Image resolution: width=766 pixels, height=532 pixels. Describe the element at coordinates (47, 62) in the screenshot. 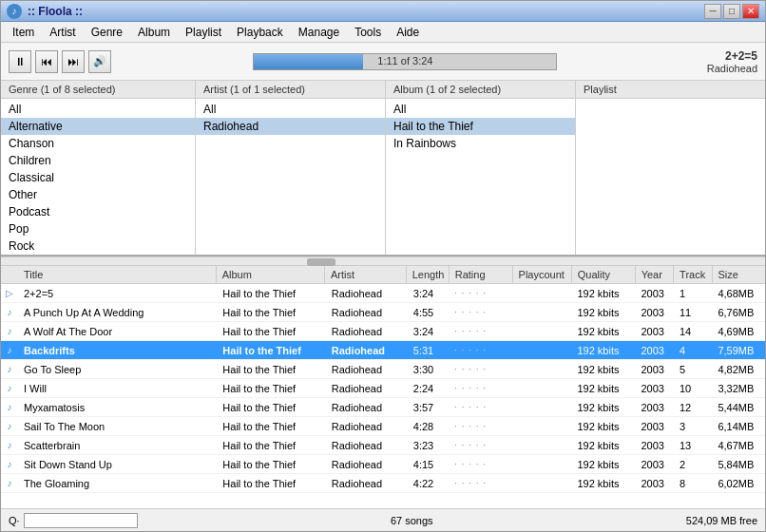

I see `prev-button: ⏮` at that location.